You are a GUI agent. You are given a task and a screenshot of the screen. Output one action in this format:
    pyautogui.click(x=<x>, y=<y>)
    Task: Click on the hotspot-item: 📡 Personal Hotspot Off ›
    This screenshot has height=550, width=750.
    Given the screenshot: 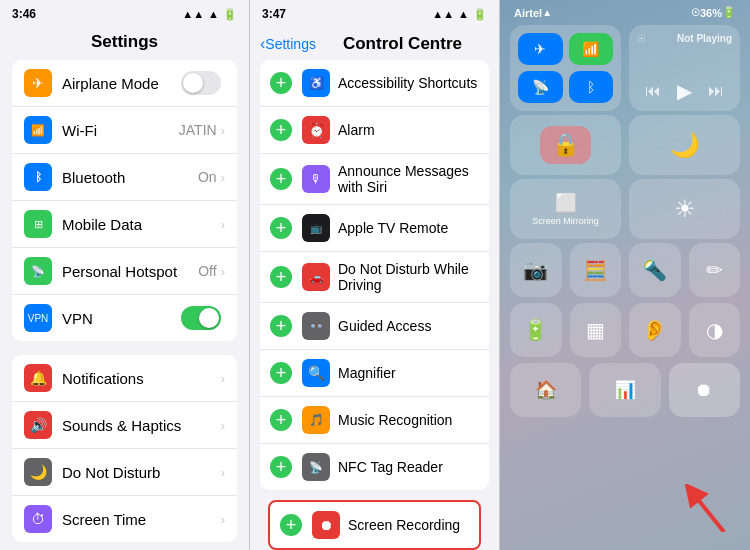 What is the action you would take?
    pyautogui.click(x=124, y=272)
    